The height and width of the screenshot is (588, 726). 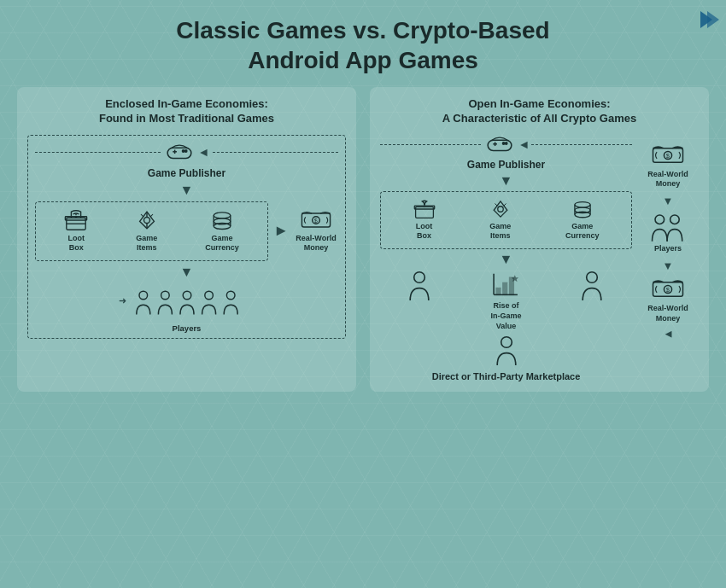 I want to click on right-rwm-arrow-down: ▼, so click(x=668, y=201).